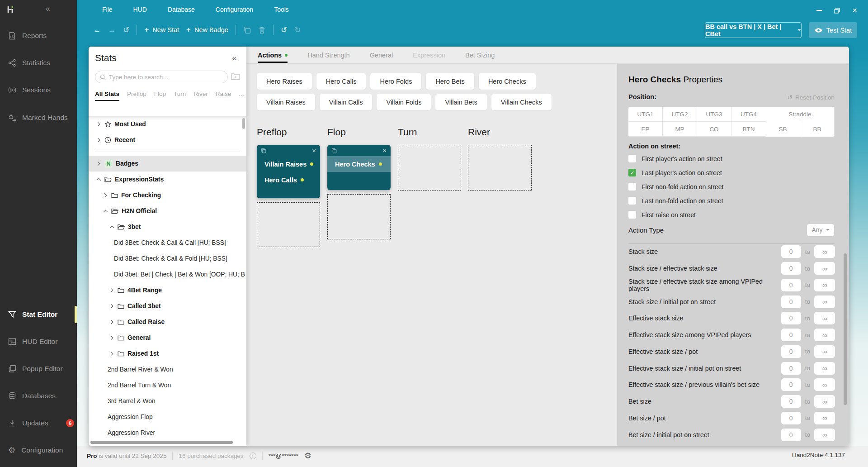  What do you see at coordinates (500, 167) in the screenshot?
I see `river-drop-zone` at bounding box center [500, 167].